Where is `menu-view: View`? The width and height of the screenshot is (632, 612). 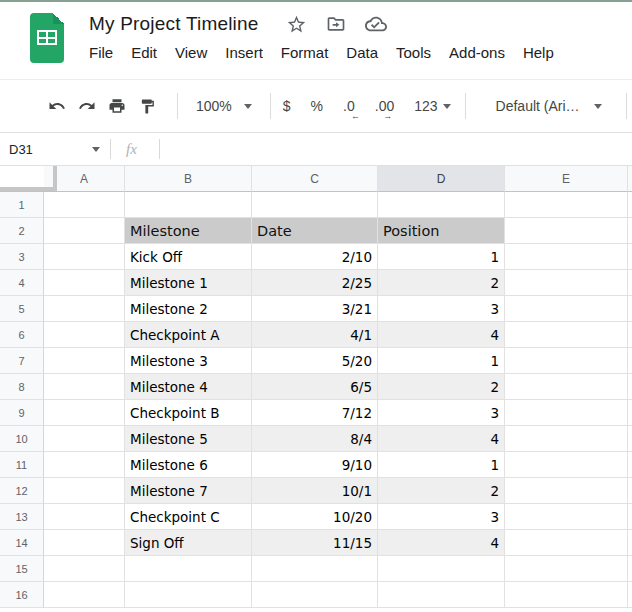
menu-view: View is located at coordinates (191, 52).